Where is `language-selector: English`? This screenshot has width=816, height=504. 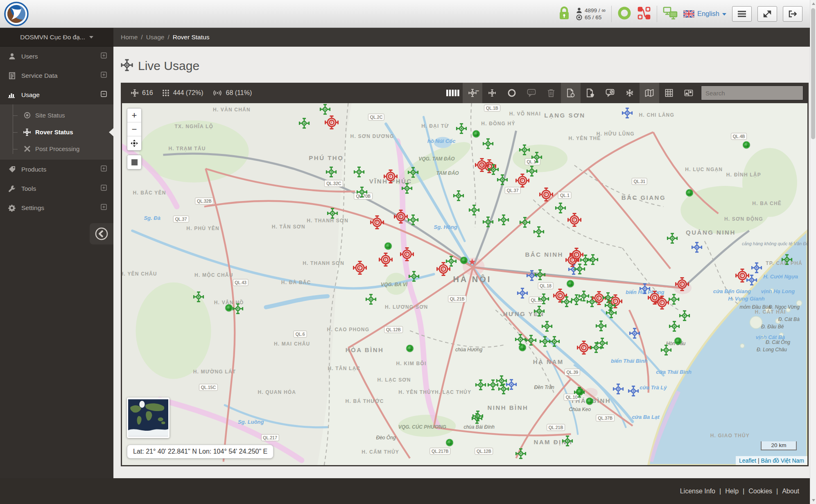
language-selector: English is located at coordinates (705, 14).